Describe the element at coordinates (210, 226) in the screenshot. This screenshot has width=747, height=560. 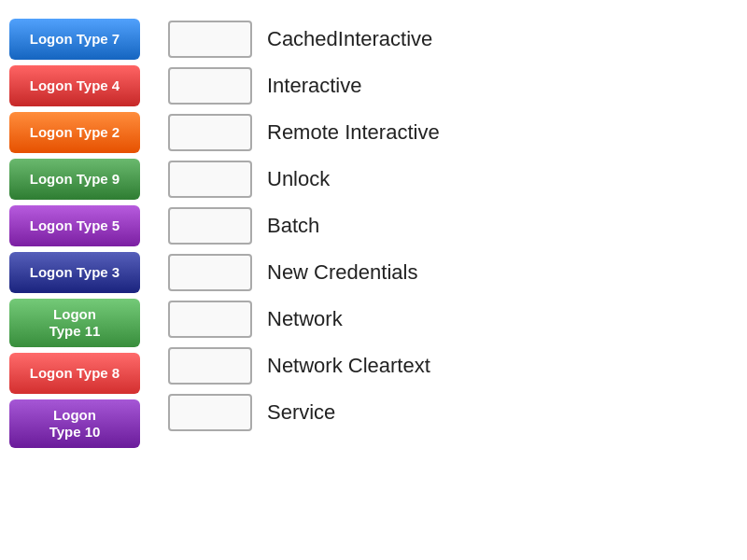
I see `drop-box-batch` at that location.